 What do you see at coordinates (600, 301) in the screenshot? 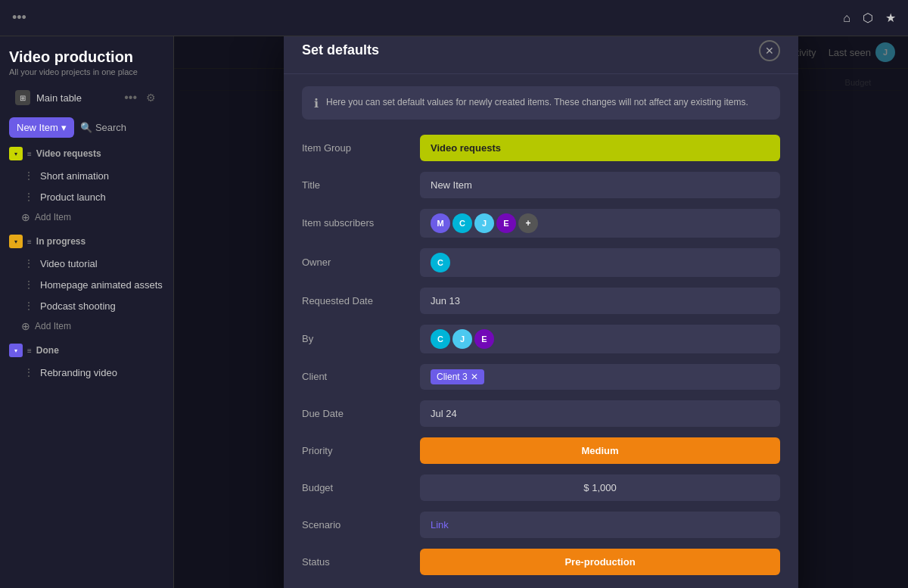
I see `requested-date-field` at bounding box center [600, 301].